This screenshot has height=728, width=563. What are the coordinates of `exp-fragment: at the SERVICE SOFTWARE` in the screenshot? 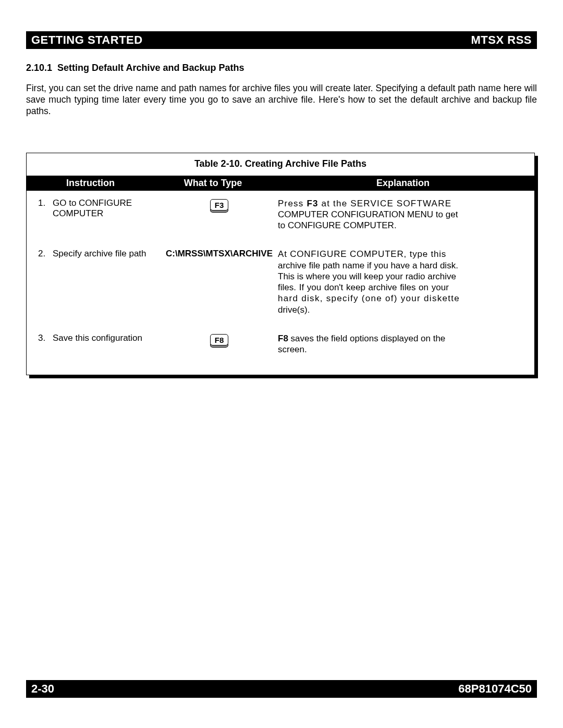 It's located at (385, 203).